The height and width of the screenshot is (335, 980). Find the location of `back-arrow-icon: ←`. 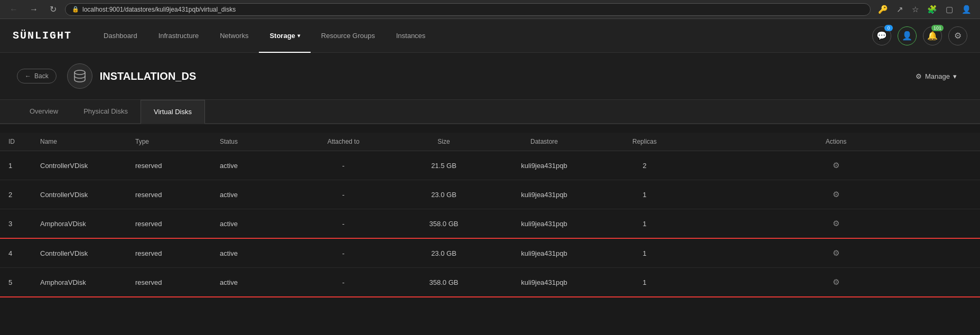

back-arrow-icon: ← is located at coordinates (28, 76).